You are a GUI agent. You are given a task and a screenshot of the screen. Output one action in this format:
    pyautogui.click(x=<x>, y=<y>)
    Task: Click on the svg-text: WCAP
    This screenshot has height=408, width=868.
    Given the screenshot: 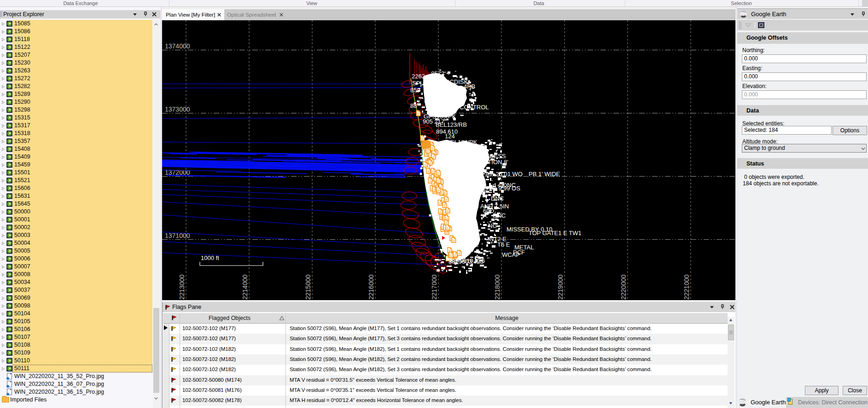 What is the action you would take?
    pyautogui.click(x=511, y=254)
    